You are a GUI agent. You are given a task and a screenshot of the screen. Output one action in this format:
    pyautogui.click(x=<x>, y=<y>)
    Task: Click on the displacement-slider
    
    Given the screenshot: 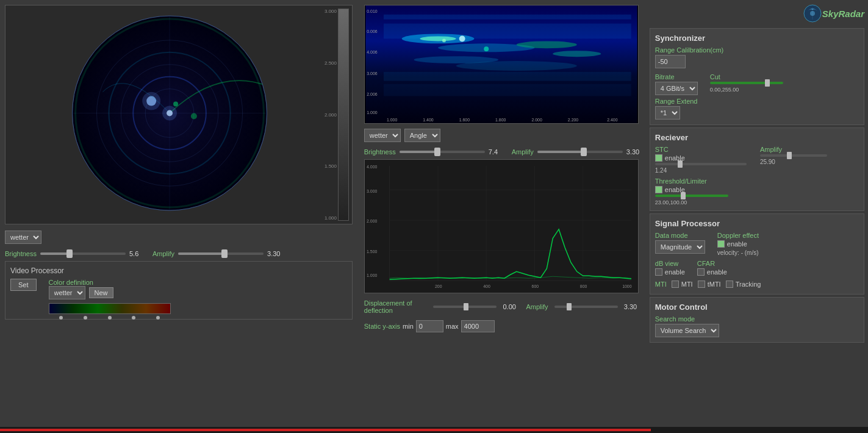 What is the action you would take?
    pyautogui.click(x=465, y=307)
    